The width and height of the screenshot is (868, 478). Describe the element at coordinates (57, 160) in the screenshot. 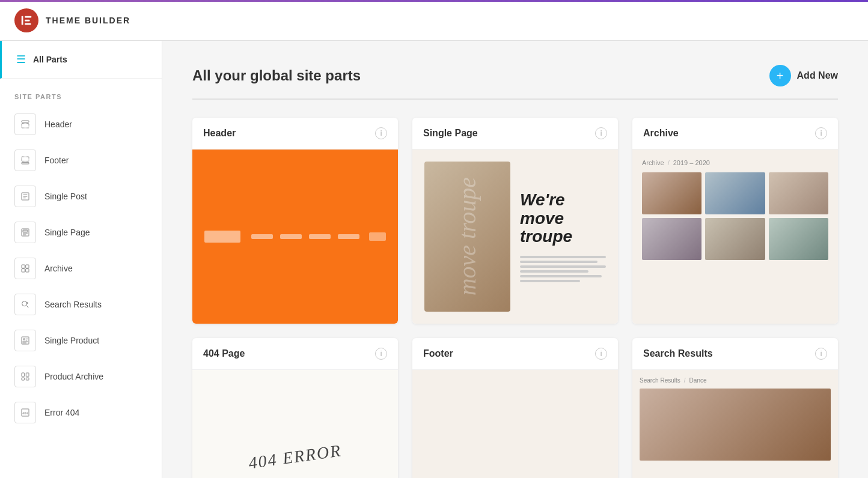

I see `sidebar-item-footer-label: Footer` at that location.